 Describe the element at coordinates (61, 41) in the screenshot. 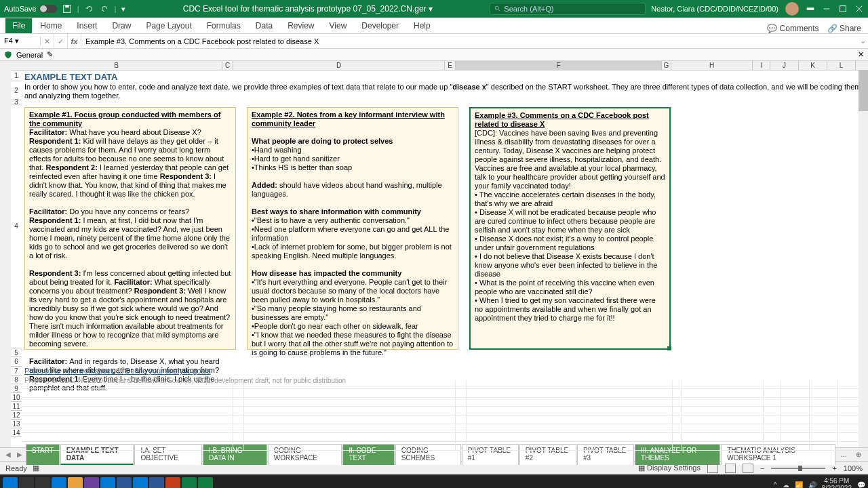

I see `enter-formula-icon: ✓` at that location.